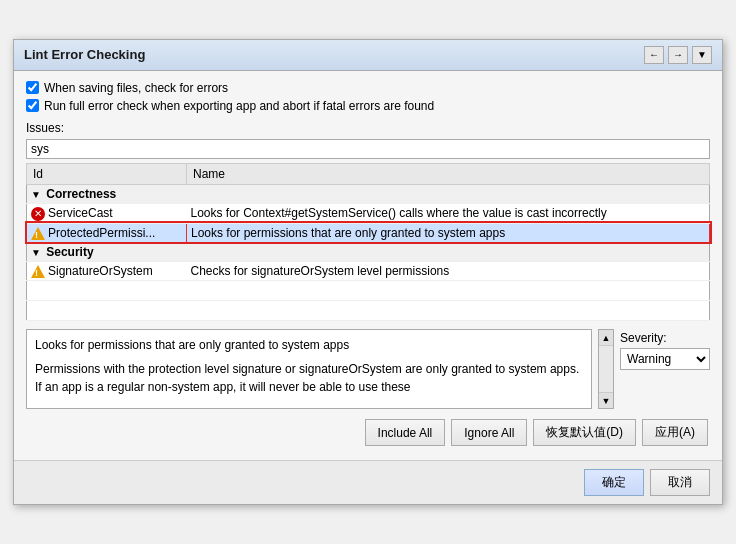 The image size is (736, 544). I want to click on description-scrollbar: ▲ ▼, so click(606, 369).